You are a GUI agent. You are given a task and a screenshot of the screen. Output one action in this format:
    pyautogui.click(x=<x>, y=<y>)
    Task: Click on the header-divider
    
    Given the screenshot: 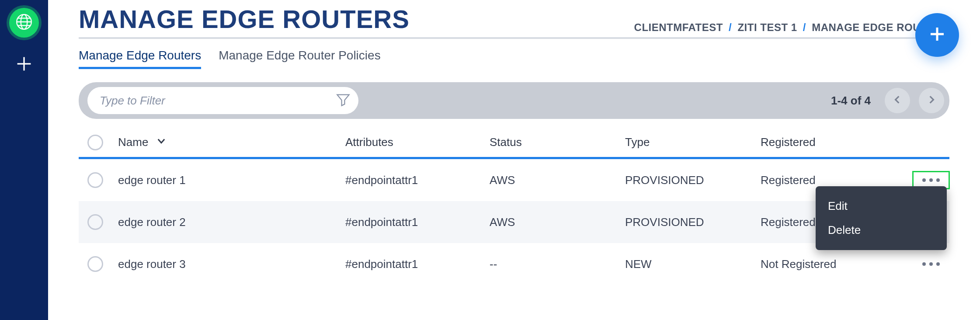 What is the action you would take?
    pyautogui.click(x=514, y=38)
    